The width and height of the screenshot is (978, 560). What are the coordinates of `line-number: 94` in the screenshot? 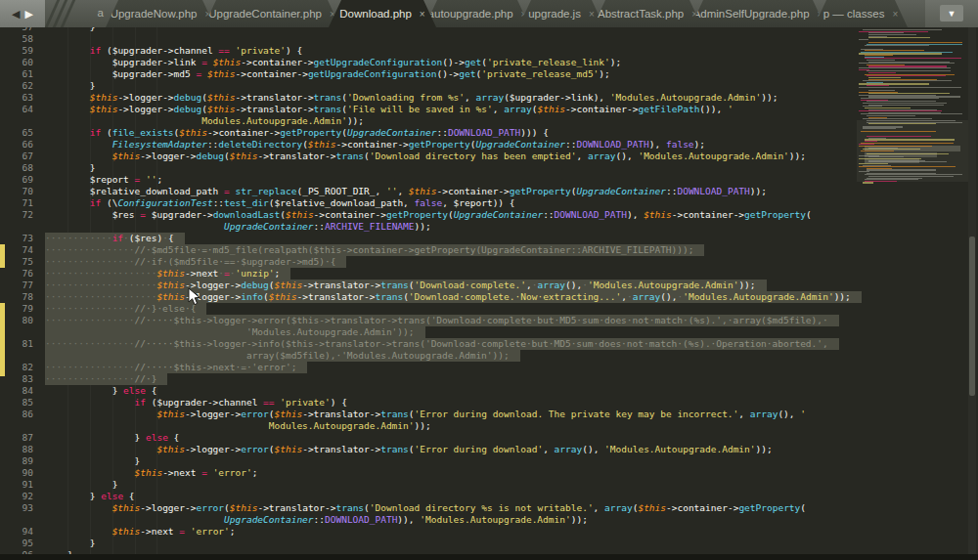 It's located at (17, 532).